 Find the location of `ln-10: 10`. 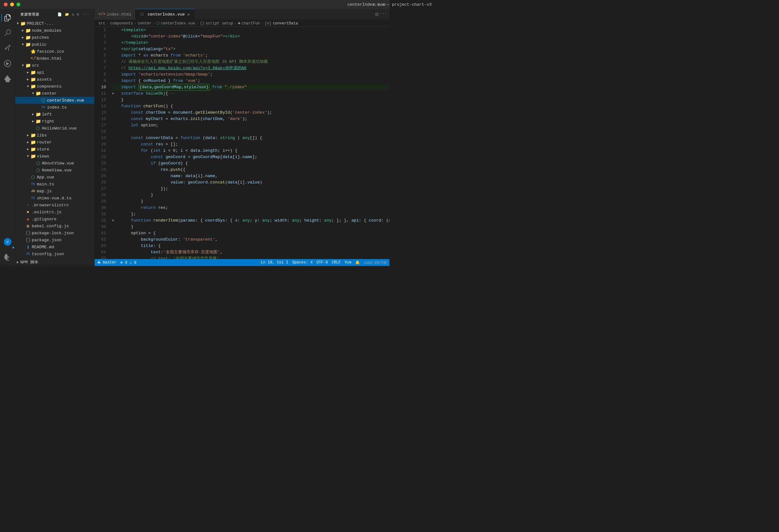

ln-10: 10 is located at coordinates (102, 87).